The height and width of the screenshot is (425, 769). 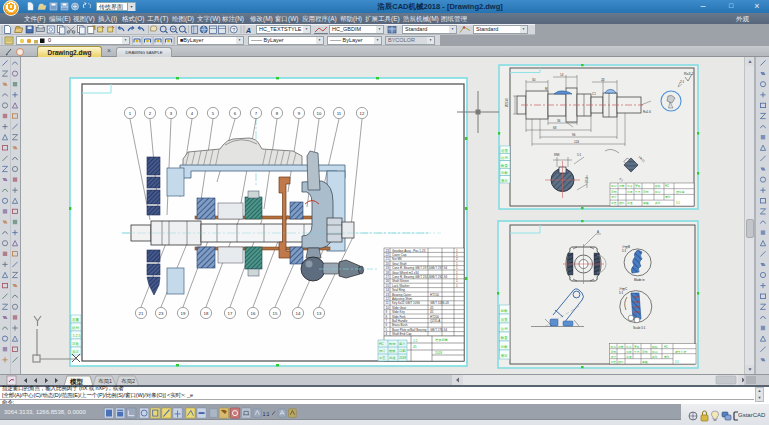 What do you see at coordinates (398, 290) in the screenshot?
I see `svg-text: Seal Ring` at bounding box center [398, 290].